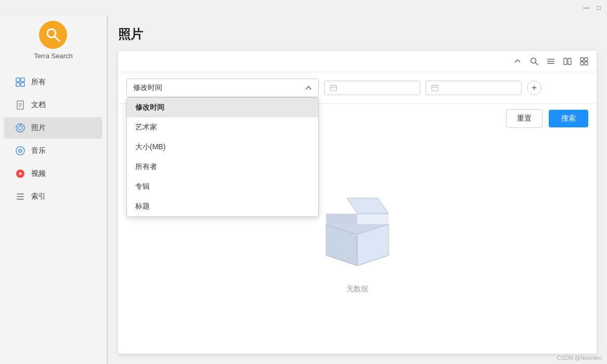 Image resolution: width=607 pixels, height=364 pixels. Describe the element at coordinates (567, 61) in the screenshot. I see `columns-icon` at that location.